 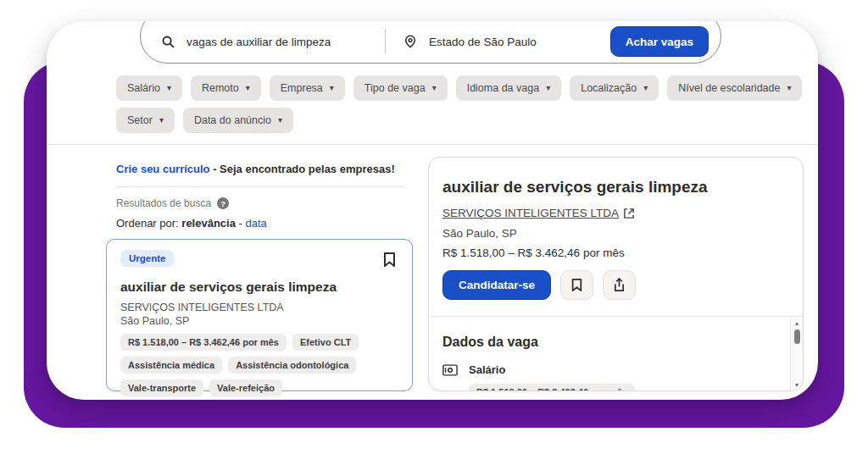 I want to click on contract-tag: Efetivo CLT, so click(x=326, y=342).